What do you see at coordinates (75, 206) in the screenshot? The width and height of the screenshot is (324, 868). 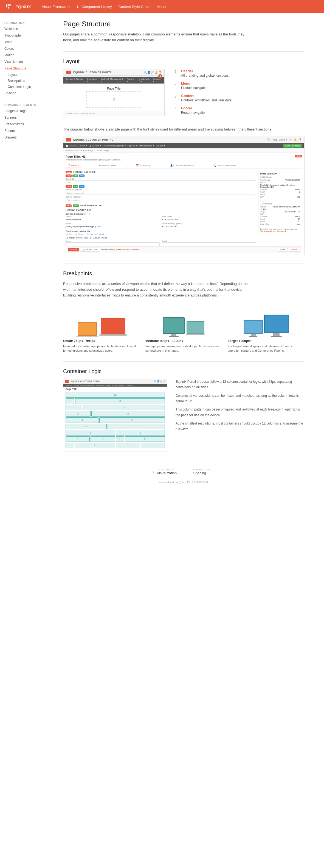 I see `sp-badge-edit-2: Edit` at bounding box center [75, 206].